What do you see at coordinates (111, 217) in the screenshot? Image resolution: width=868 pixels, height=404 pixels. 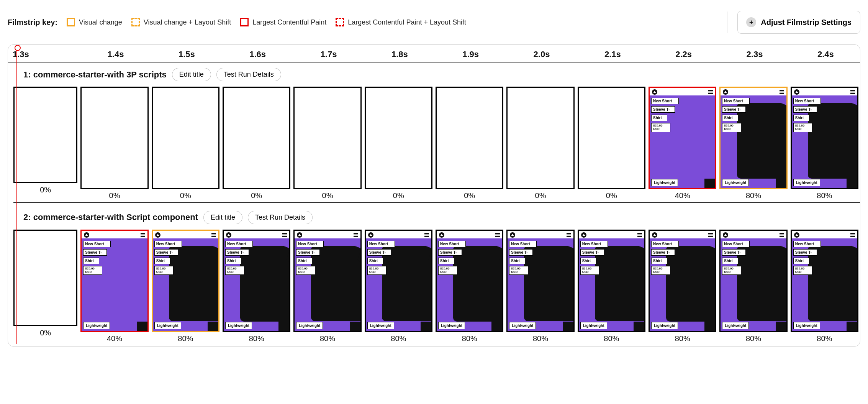 I see `run-title: 2: commerce-starter-with Script componen…` at bounding box center [111, 217].